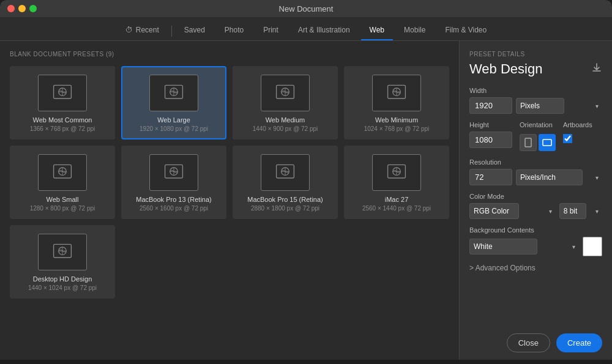  I want to click on color-mode-label: Color Mode, so click(536, 196).